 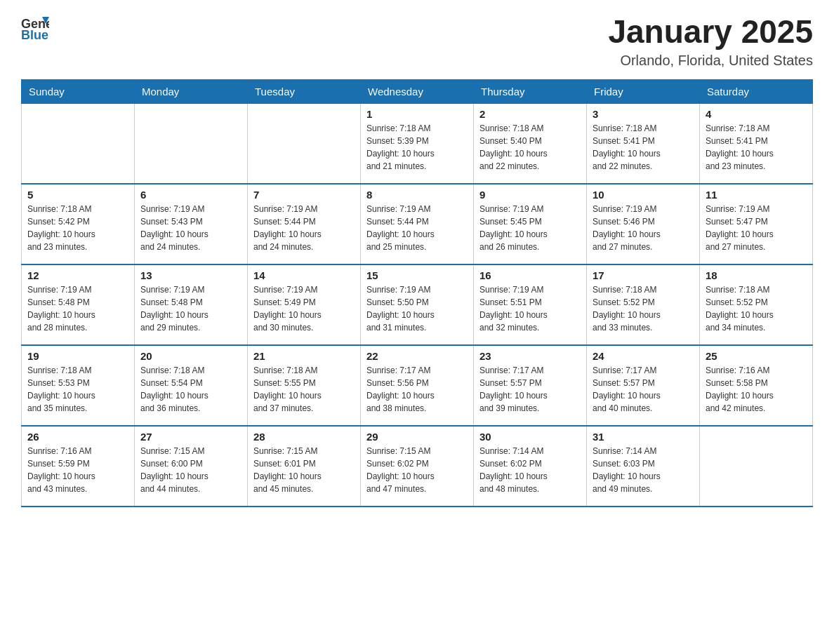 I want to click on calendar-cell: 8Sunrise: 7:19 AM Sunset: 5:44 PM Daylig…, so click(x=417, y=224).